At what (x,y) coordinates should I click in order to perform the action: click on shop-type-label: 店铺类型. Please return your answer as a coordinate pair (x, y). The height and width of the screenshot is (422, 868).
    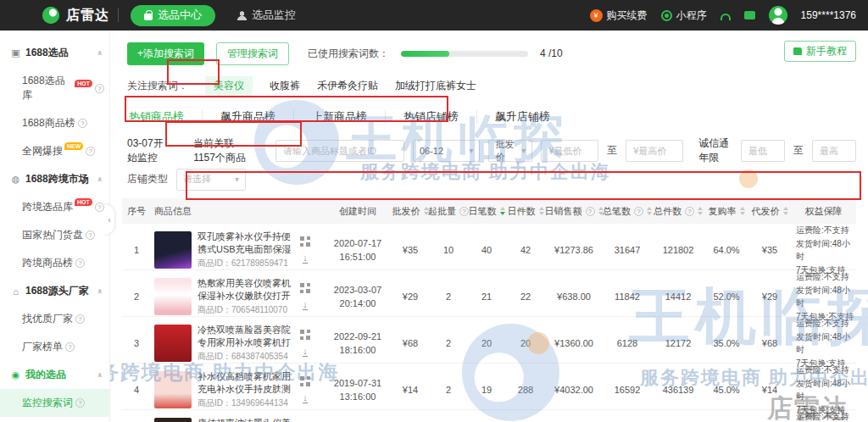
    Looking at the image, I should click on (147, 180).